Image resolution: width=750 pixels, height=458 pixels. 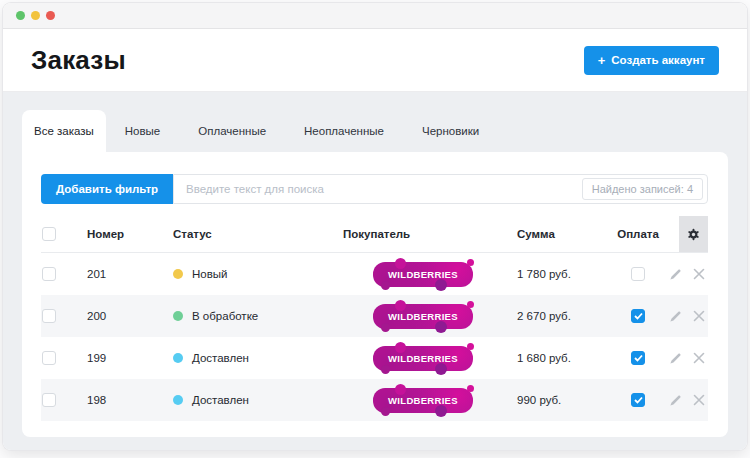 I want to click on filter-row: Добавить фильтр Найдено записей: 4, so click(x=374, y=189).